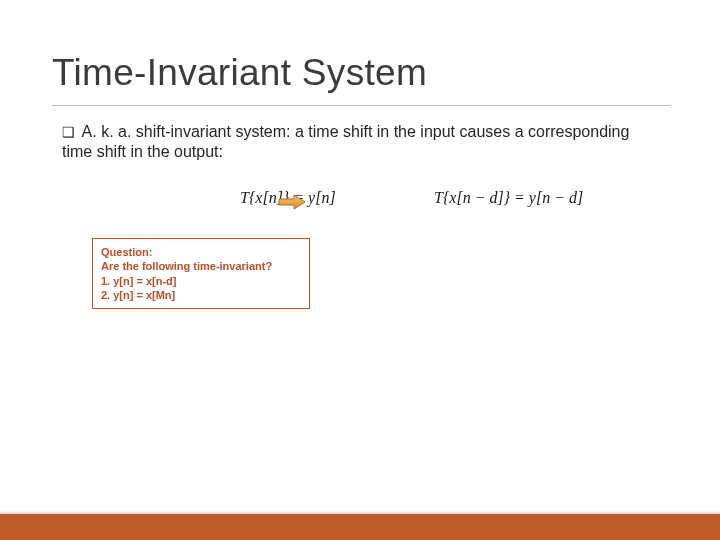  What do you see at coordinates (201, 252) in the screenshot?
I see `question-line-1: Question:` at bounding box center [201, 252].